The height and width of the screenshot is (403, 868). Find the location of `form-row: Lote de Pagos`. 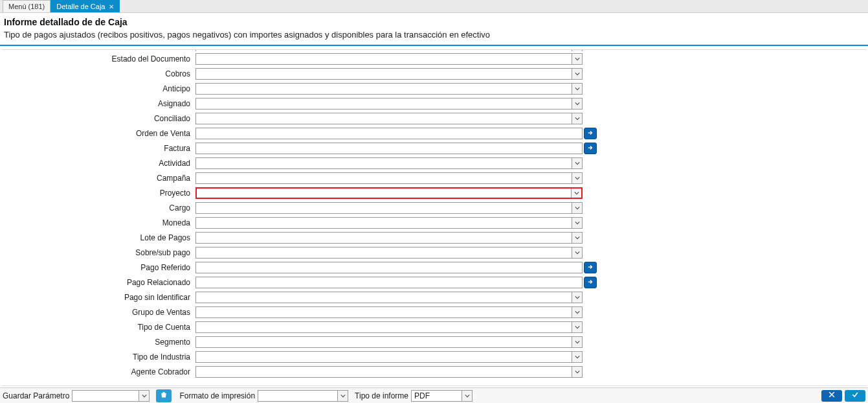

form-row: Lote de Pagos is located at coordinates (434, 238).